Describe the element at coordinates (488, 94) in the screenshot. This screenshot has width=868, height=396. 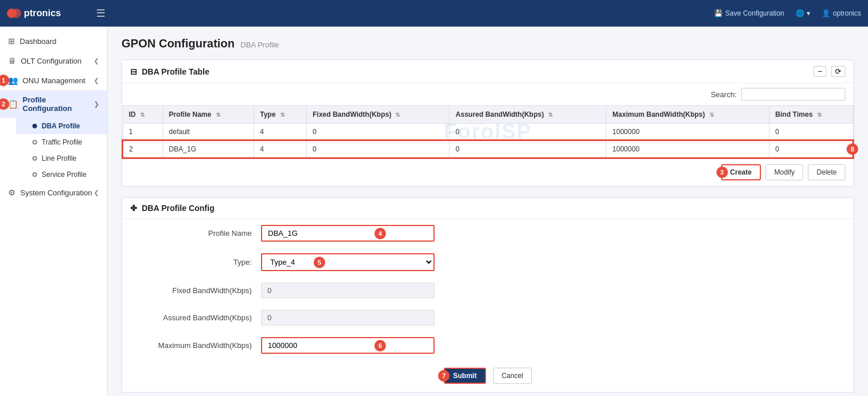
I see `table-toolbar: Search:` at that location.